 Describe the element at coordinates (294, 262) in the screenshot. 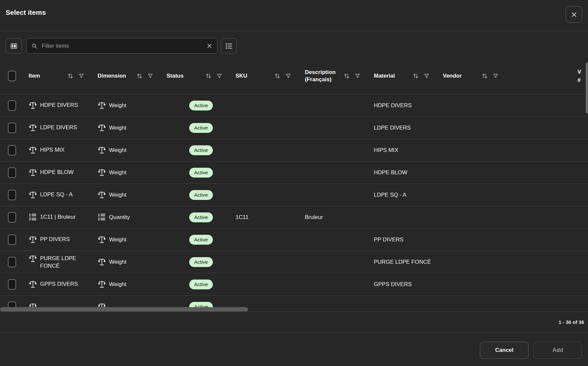

I see `table-row: PURGE LDPE FONCÉWeightActivePURGE LDPE F…` at that location.